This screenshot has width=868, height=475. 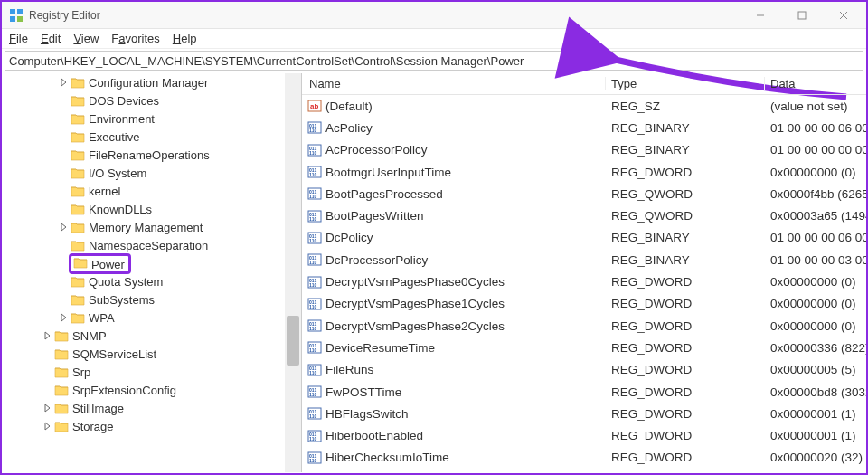 I want to click on value-row: 011110HBFlagsSwitchREG_DWORD0x00000001 (…, so click(x=584, y=413).